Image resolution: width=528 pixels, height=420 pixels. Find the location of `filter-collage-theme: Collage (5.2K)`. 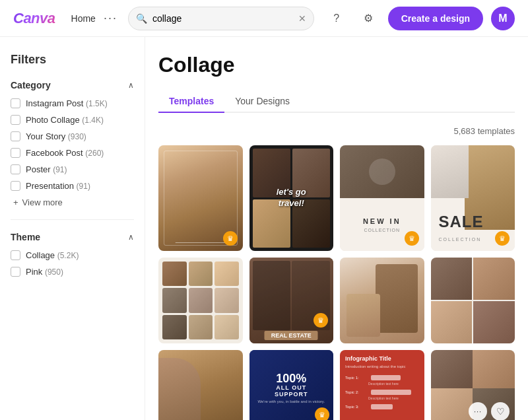

filter-collage-theme: Collage (5.2K) is located at coordinates (73, 255).